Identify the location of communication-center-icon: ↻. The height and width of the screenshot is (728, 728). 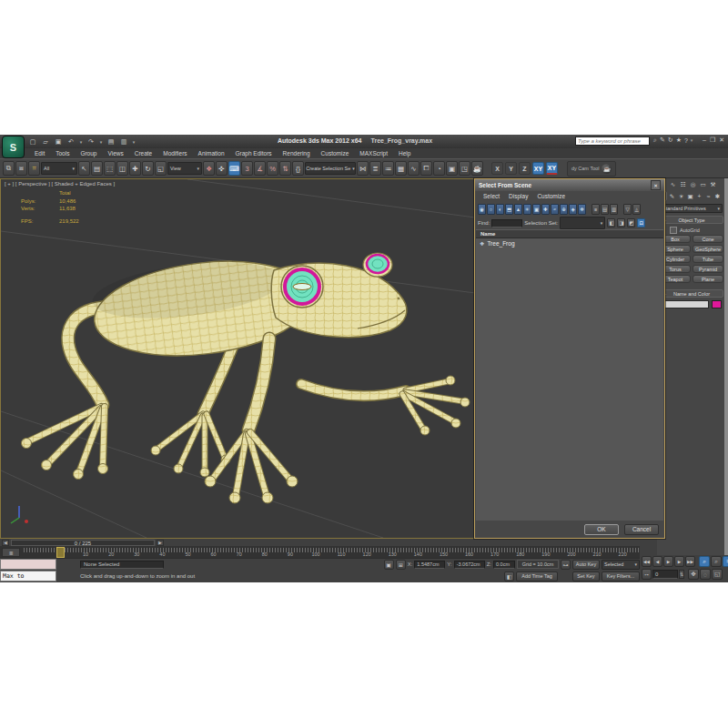
(671, 140).